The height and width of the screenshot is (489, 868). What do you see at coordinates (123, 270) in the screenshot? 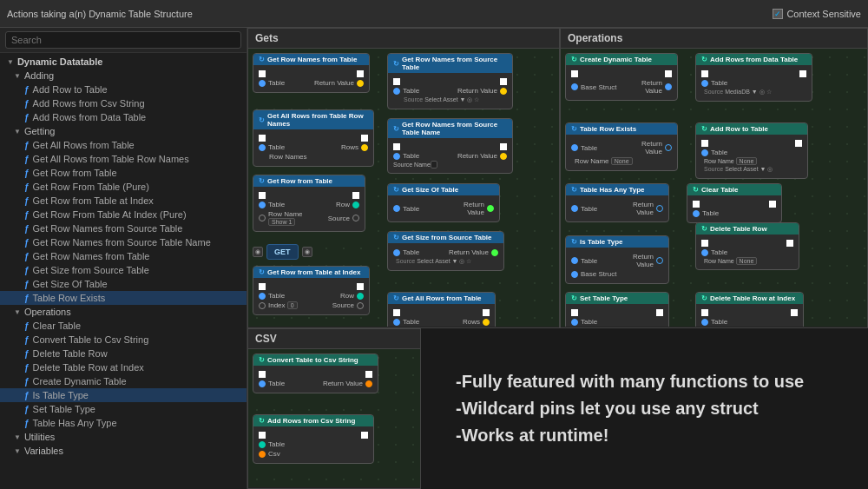
I see `item-get-size-source: ƒGet Size from Source Table` at bounding box center [123, 270].